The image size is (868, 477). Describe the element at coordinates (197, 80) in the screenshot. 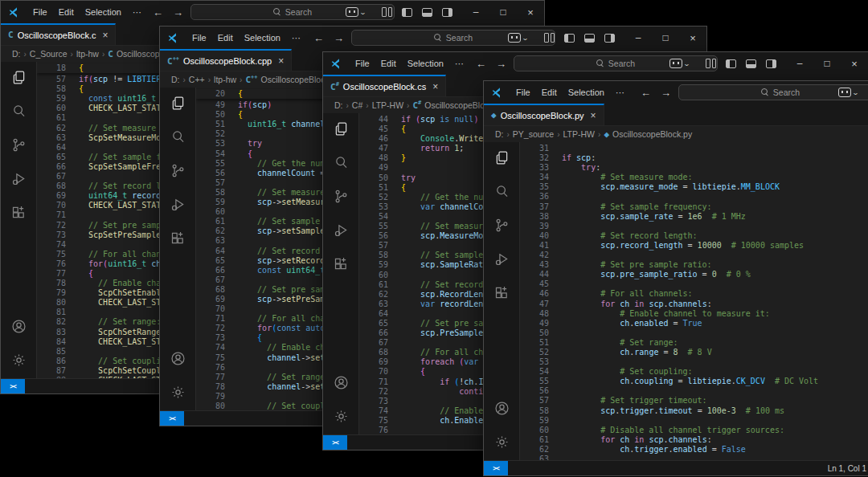

I see `breadcrumb-item: C++` at that location.